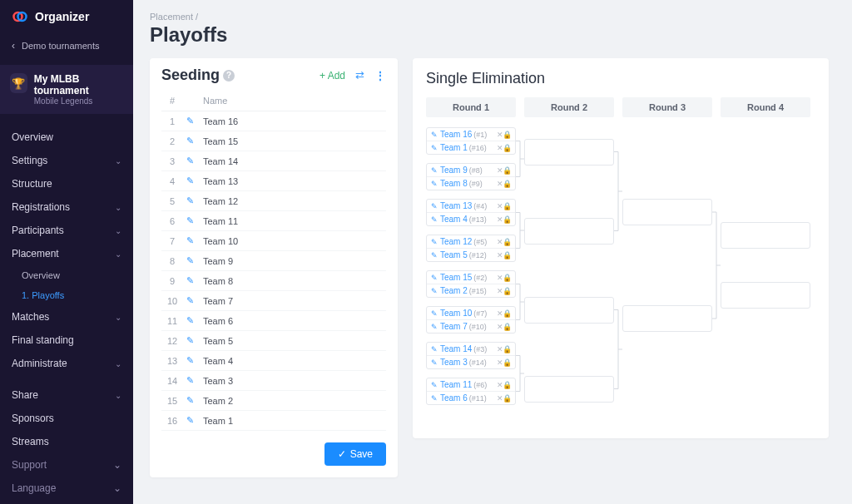 The image size is (852, 504). I want to click on seed-team-name: Team 15, so click(293, 141).